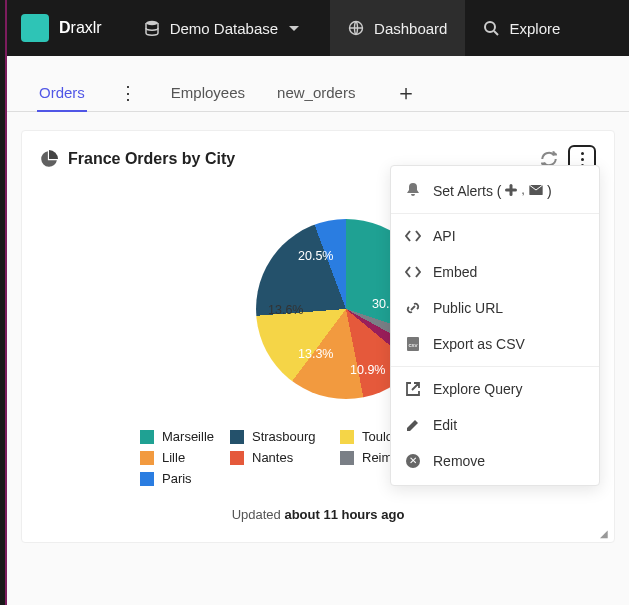  What do you see at coordinates (495, 272) in the screenshot?
I see `menu-embed: Embed` at bounding box center [495, 272].